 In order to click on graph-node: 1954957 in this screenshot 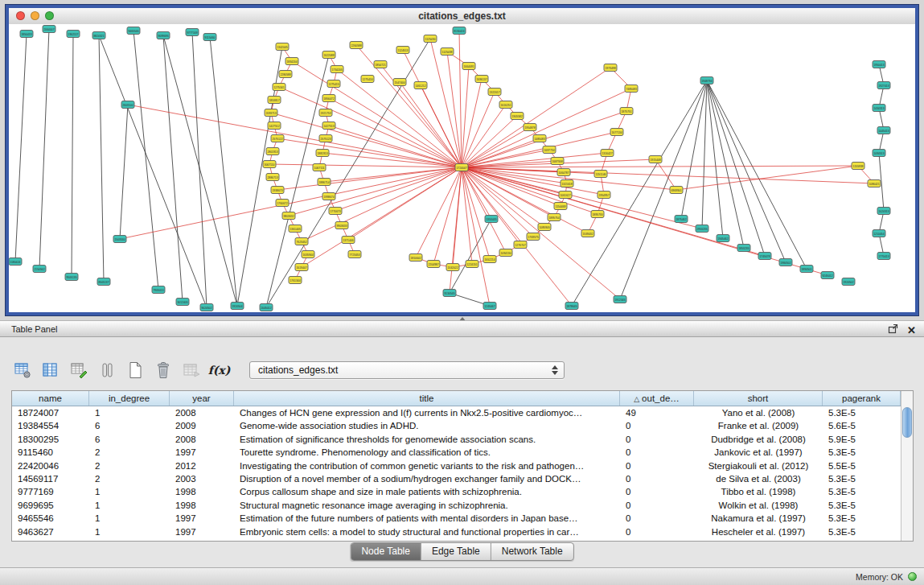, I will do `click(604, 195)`.